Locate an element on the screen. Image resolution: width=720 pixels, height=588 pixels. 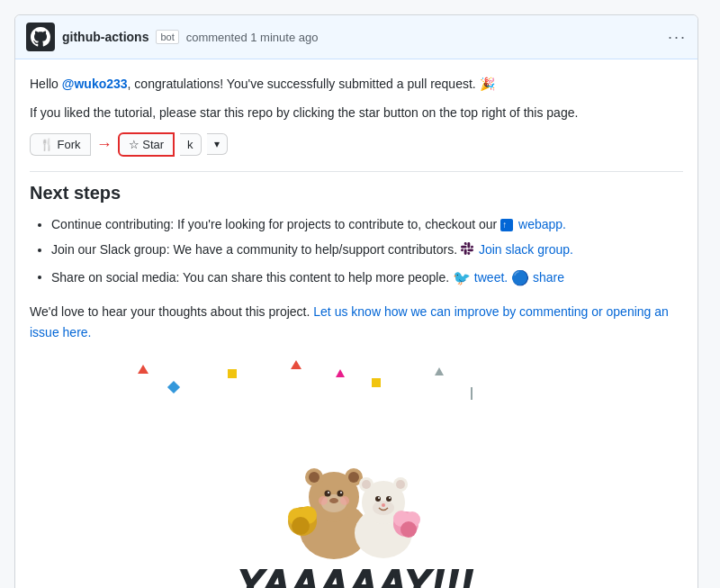
slack-link: Join slack group. is located at coordinates (526, 249).